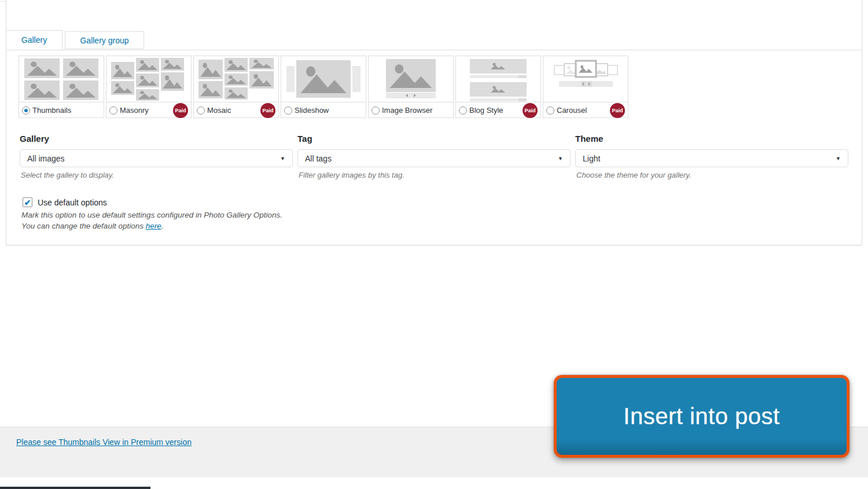 Image resolution: width=868 pixels, height=489 pixels. I want to click on radio-slideshow, so click(288, 111).